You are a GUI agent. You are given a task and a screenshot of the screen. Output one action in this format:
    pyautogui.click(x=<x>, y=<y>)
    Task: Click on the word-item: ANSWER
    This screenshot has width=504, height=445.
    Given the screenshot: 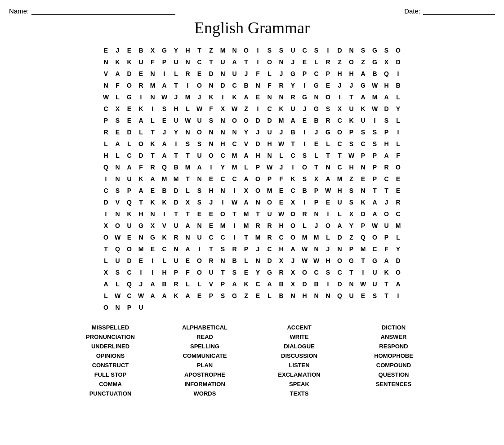 What is the action you would take?
    pyautogui.click(x=394, y=337)
    